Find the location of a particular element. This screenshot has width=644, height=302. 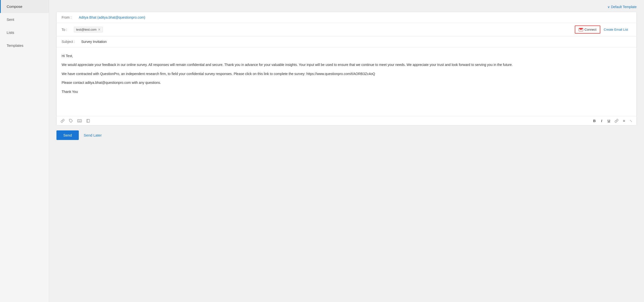

editor-toolbar: B I U ≡ ⤡ is located at coordinates (346, 120).